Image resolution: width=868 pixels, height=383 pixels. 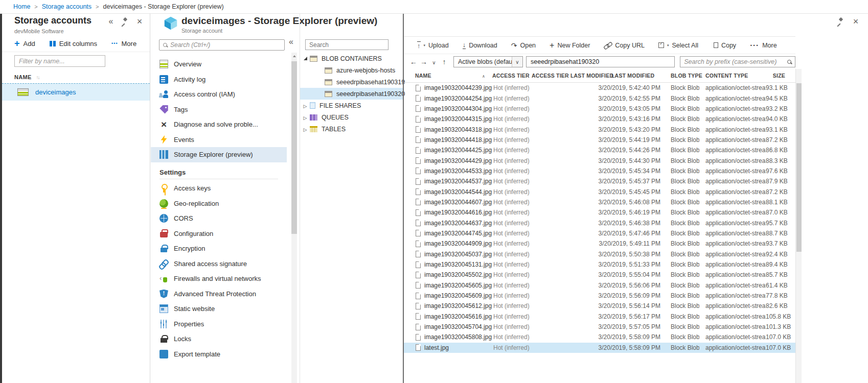 I want to click on column-header-last-modified: LAST MODIFIED, so click(x=638, y=76).